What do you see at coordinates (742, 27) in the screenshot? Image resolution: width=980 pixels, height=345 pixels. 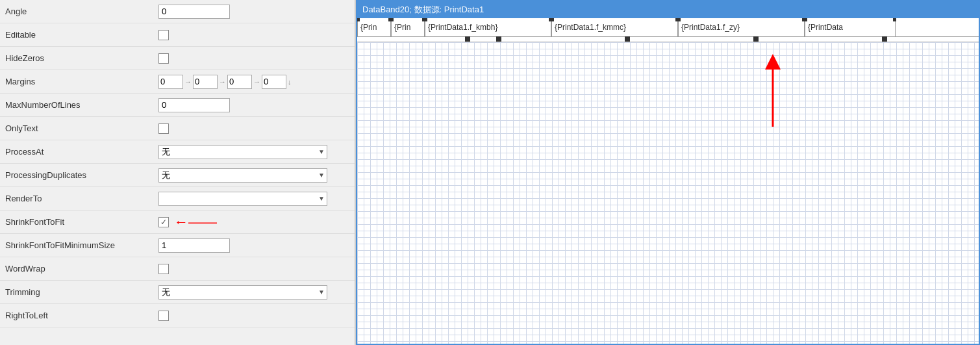 I see `band-col-5: {PrintData1.f_zy}` at bounding box center [742, 27].